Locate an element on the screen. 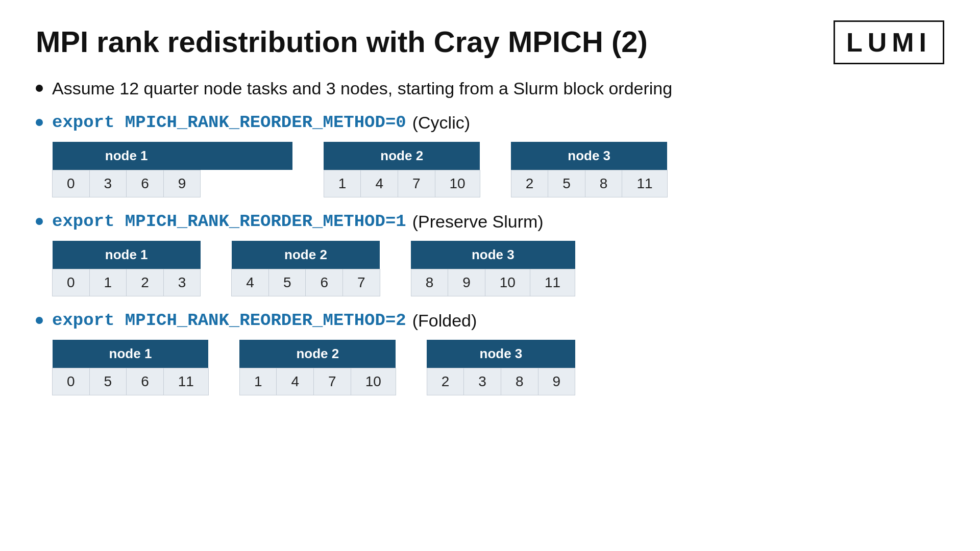 The height and width of the screenshot is (551, 980). method1-desc: (Preserve Slurm) is located at coordinates (478, 221).